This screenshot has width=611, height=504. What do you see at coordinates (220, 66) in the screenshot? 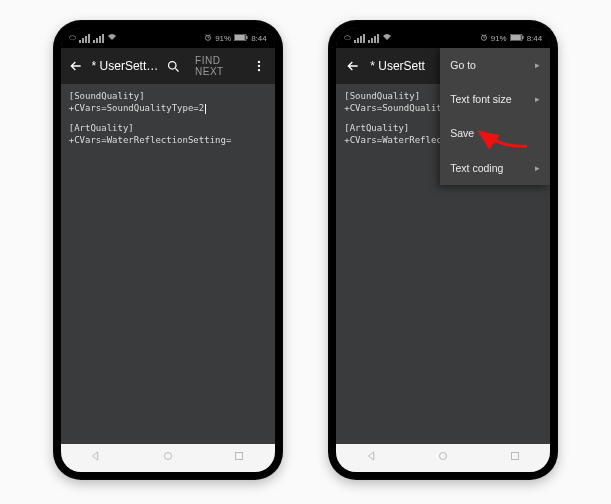
I see `find-next-button: FIND NEXT` at bounding box center [220, 66].